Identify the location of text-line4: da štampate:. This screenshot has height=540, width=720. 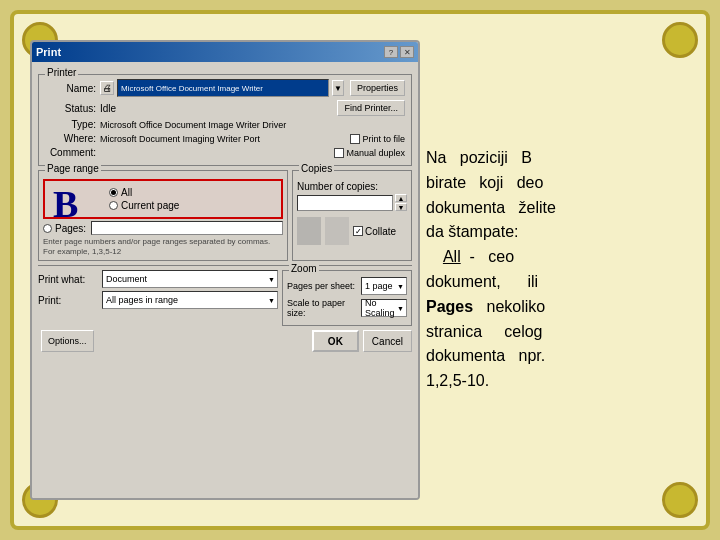
(472, 232).